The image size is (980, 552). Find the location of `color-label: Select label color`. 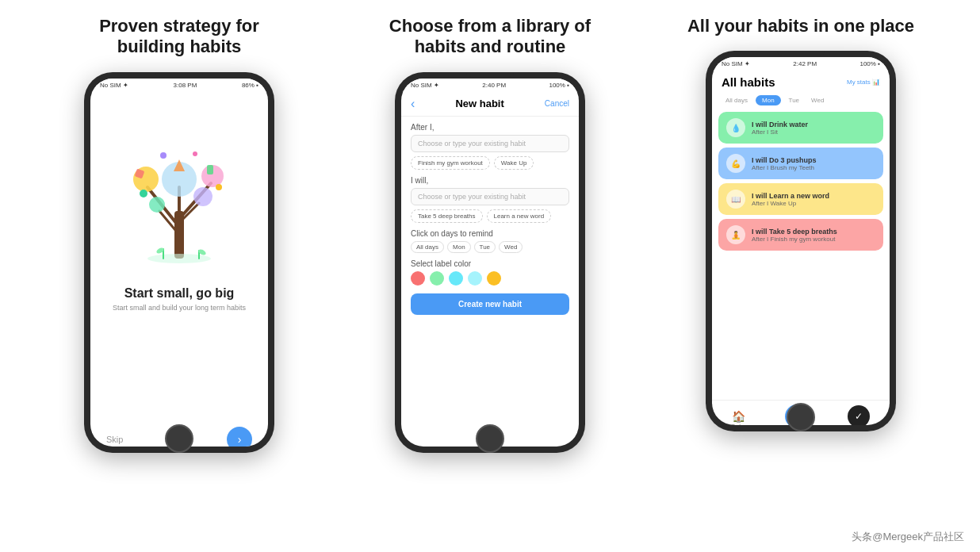

color-label: Select label color is located at coordinates (490, 263).